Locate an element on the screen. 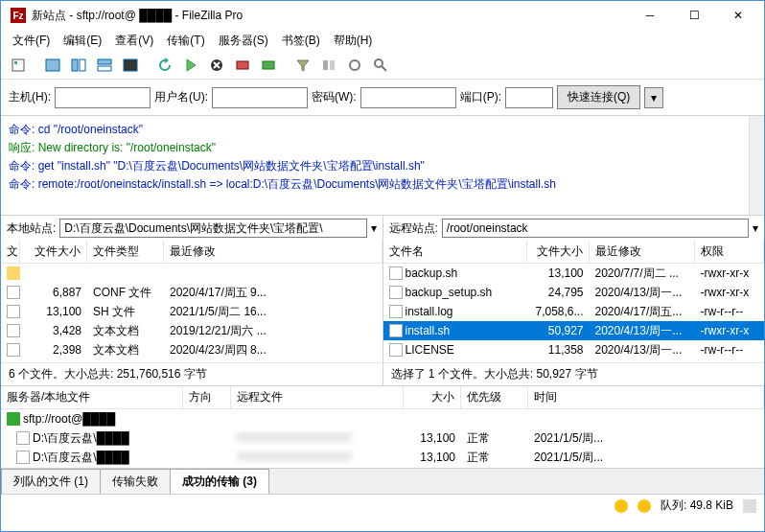  compare-button is located at coordinates (329, 65).